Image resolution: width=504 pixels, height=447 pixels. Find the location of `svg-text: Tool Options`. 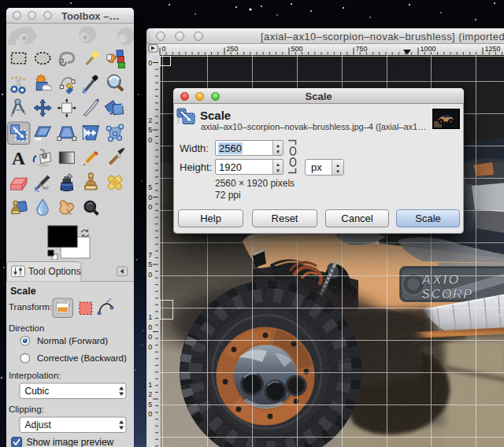

svg-text: Tool Options is located at coordinates (55, 272).